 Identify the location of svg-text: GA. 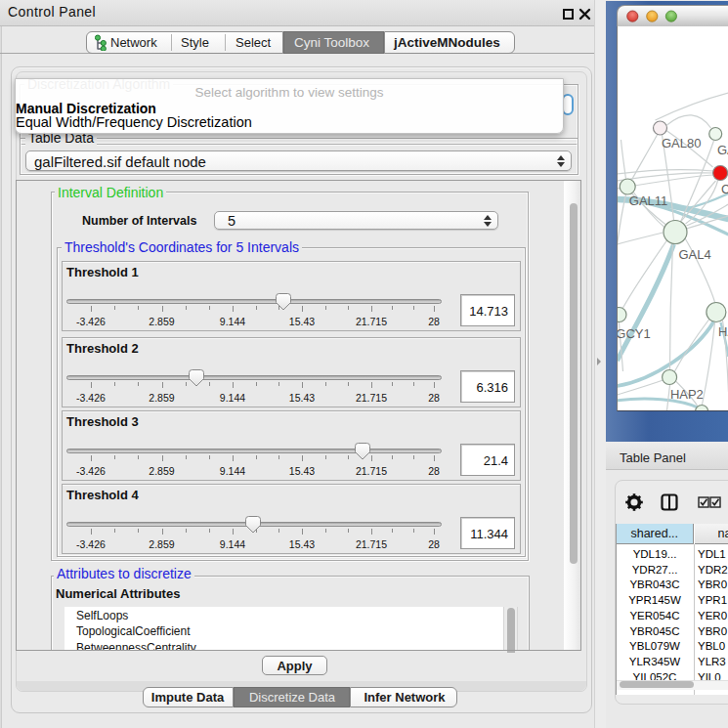
(723, 150).